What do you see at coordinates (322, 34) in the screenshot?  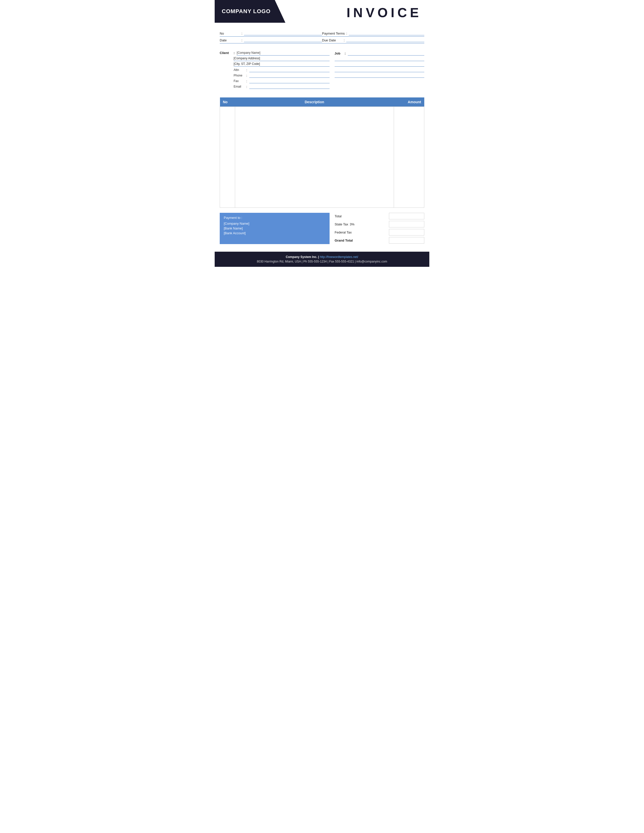 I see `meta-row-no: No : Payment Terms :` at bounding box center [322, 34].